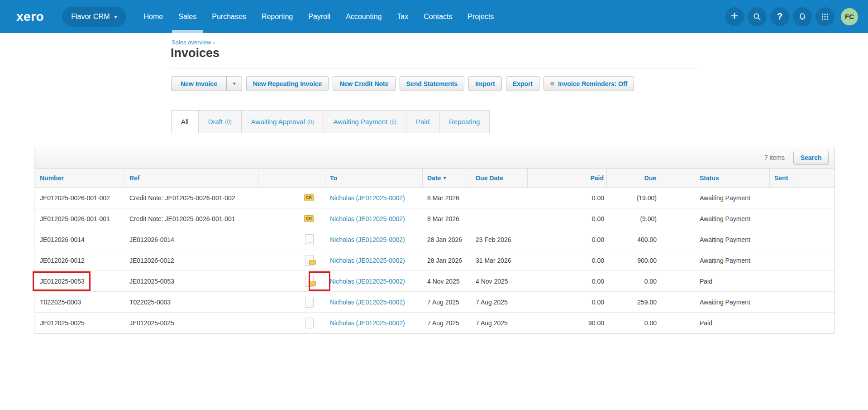  What do you see at coordinates (62, 240) in the screenshot?
I see `invoice-number: JE012026-0014` at bounding box center [62, 240].